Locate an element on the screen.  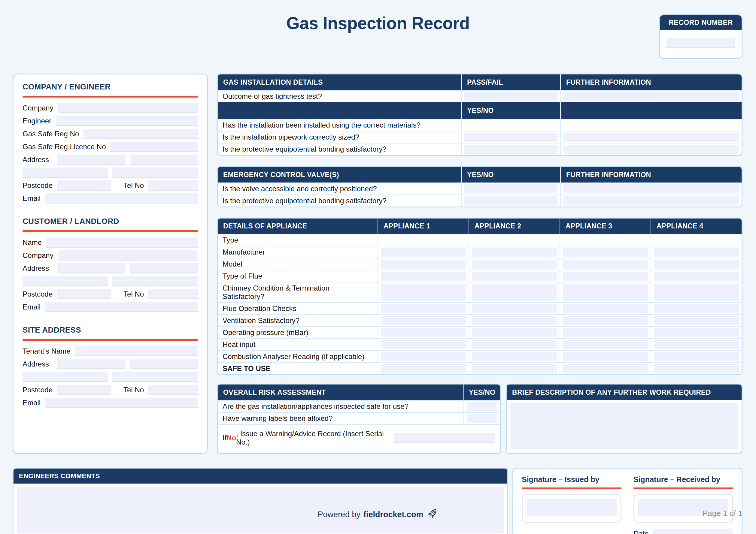
gas-safe-reg-no-input is located at coordinates (141, 134).